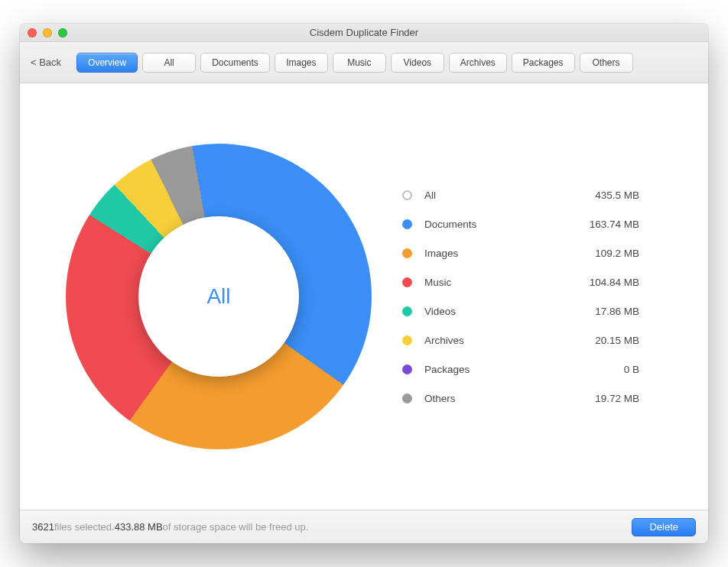  What do you see at coordinates (47, 33) in the screenshot?
I see `minimize-icon` at bounding box center [47, 33].